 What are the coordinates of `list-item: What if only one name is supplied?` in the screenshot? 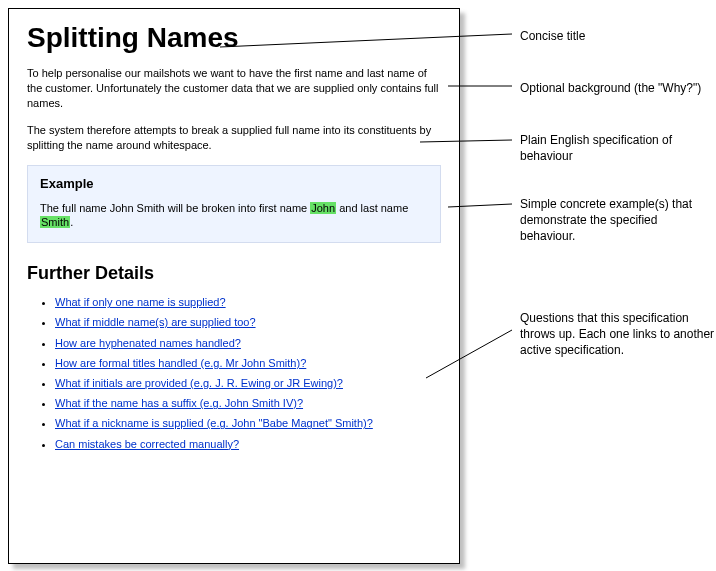 It's located at (248, 302).